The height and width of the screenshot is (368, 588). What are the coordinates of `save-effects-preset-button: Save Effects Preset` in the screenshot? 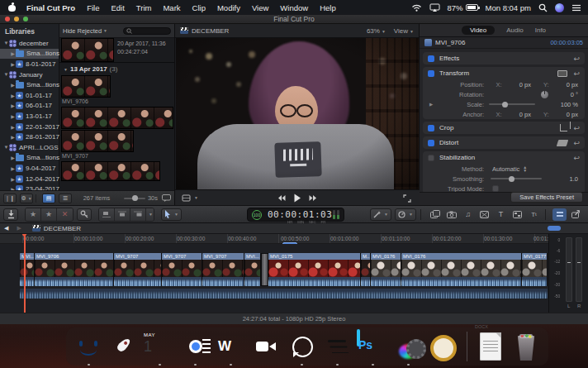 It's located at (547, 197).